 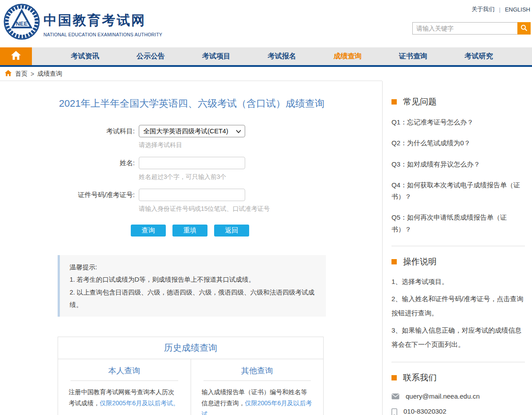 I want to click on faq-item-q4: Q4：如何获取本次考试电子成绩报告单（证书）？, so click(x=458, y=191).